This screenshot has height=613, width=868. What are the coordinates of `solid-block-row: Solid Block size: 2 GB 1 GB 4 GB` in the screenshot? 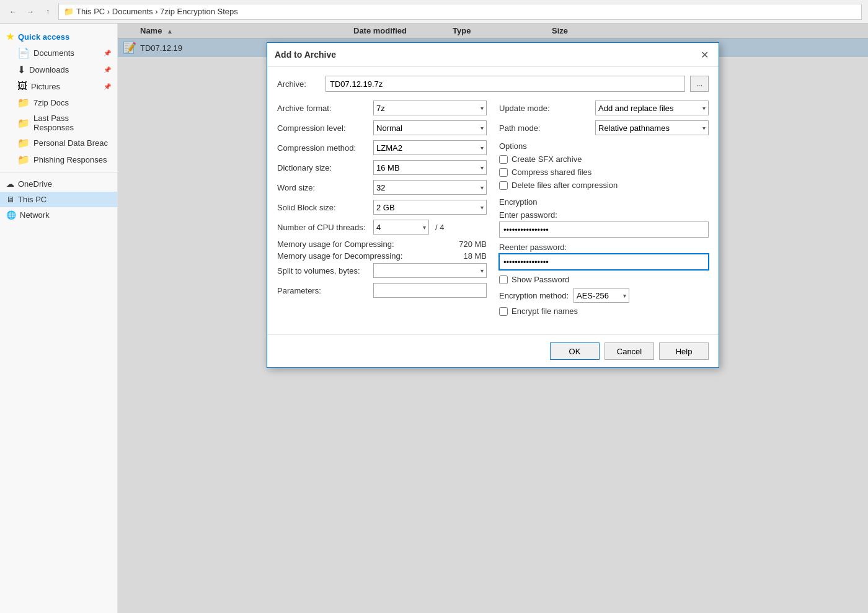 It's located at (382, 207).